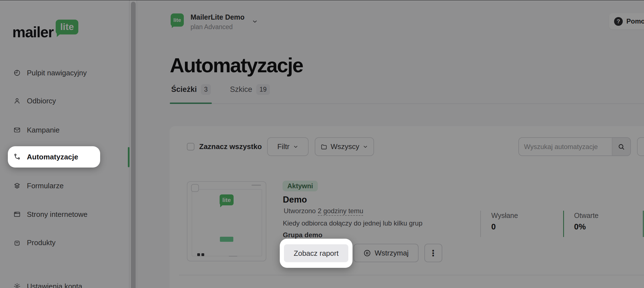 This screenshot has width=644, height=288. Describe the element at coordinates (54, 157) in the screenshot. I see `sidebar-item-automations: Automatyzacje` at that location.